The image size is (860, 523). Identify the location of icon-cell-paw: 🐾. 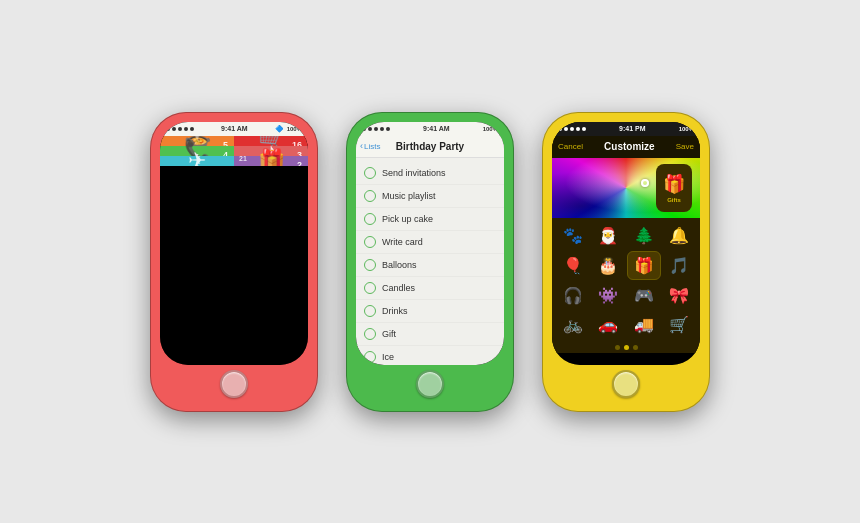
(573, 236).